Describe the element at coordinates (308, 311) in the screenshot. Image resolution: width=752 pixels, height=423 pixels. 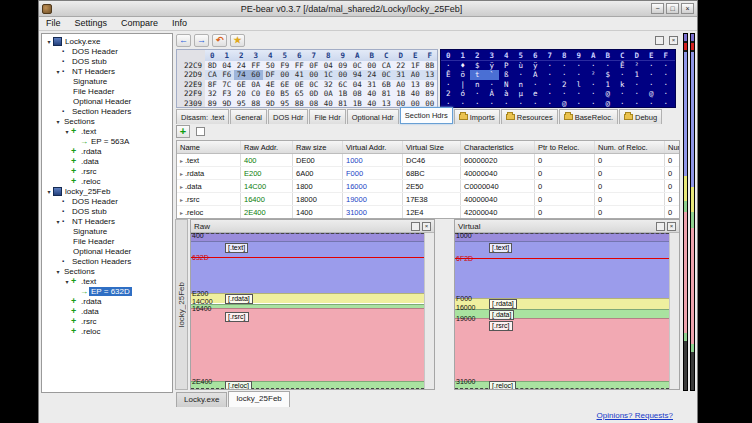
I see `raw-section-chart: 400632DE20014C00164002E400[.text][.rdata…` at that location.